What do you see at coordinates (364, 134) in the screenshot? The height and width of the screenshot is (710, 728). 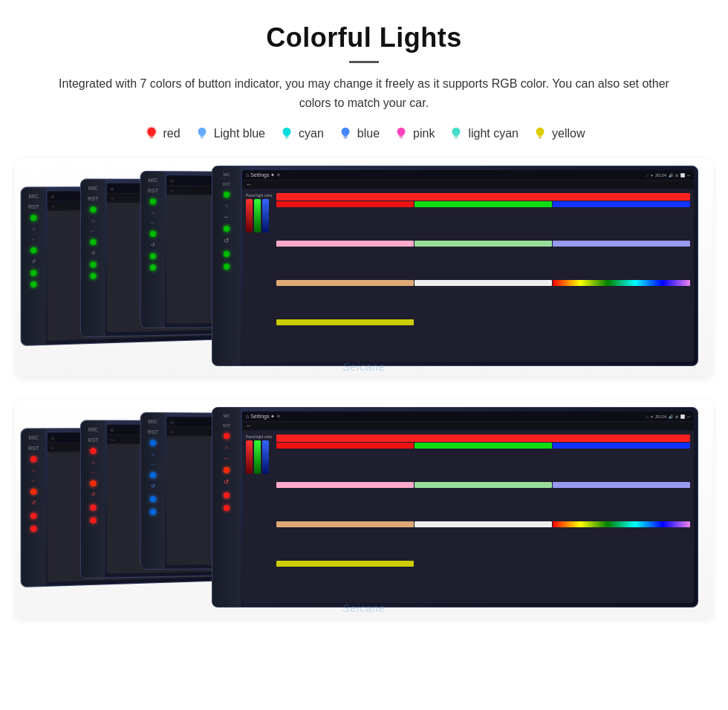 I see `colors-row: red Light blue cyan` at bounding box center [364, 134].